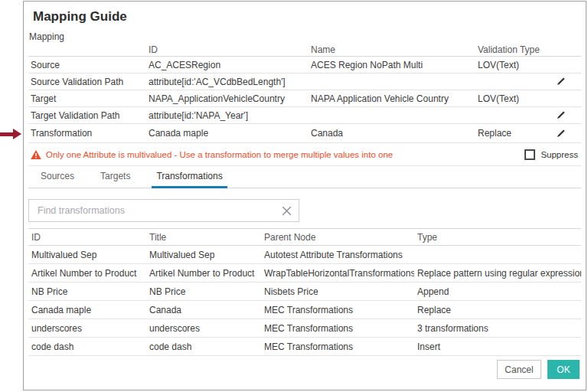  What do you see at coordinates (338, 237) in the screenshot?
I see `column-header-parent-node: Parent Node` at bounding box center [338, 237].